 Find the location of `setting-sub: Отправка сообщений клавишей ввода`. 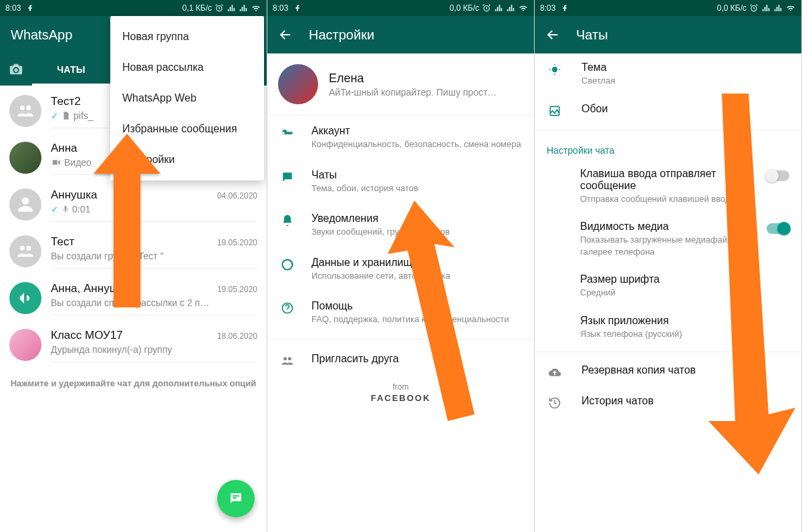

setting-sub: Отправка сообщений клавишей ввода is located at coordinates (664, 199).